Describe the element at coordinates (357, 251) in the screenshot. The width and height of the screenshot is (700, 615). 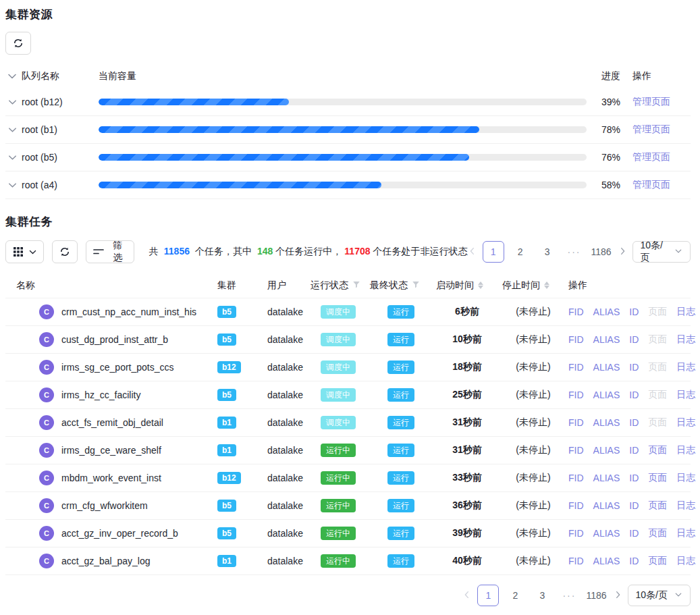
I see `nonrunning-count: 11708` at that location.